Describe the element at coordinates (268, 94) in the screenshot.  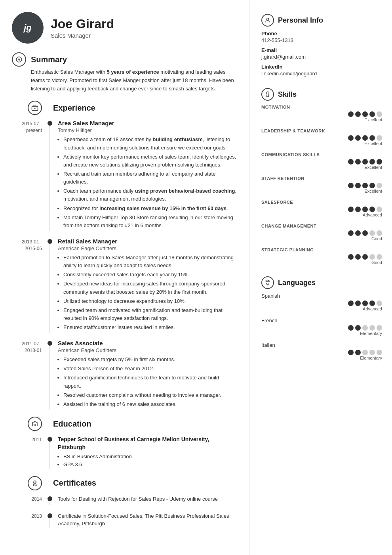
I see `skills-icon` at that location.